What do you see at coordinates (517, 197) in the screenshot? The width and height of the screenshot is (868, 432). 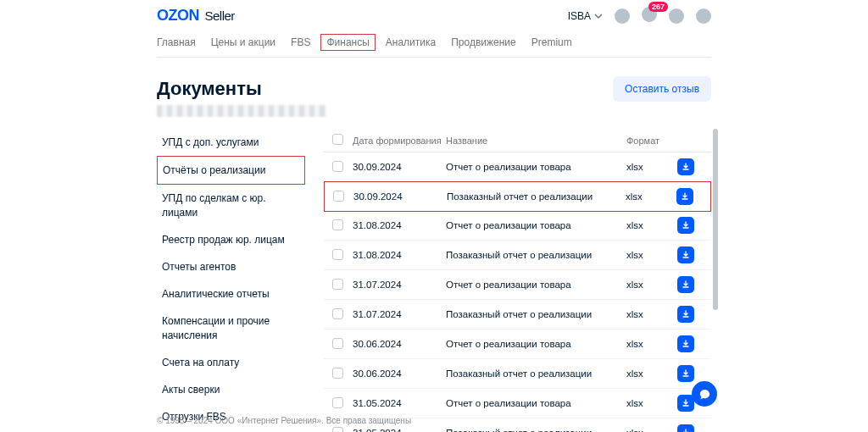 I see `table-row: 30.09.2024Позаказный отчет о реализацииx…` at bounding box center [517, 197].